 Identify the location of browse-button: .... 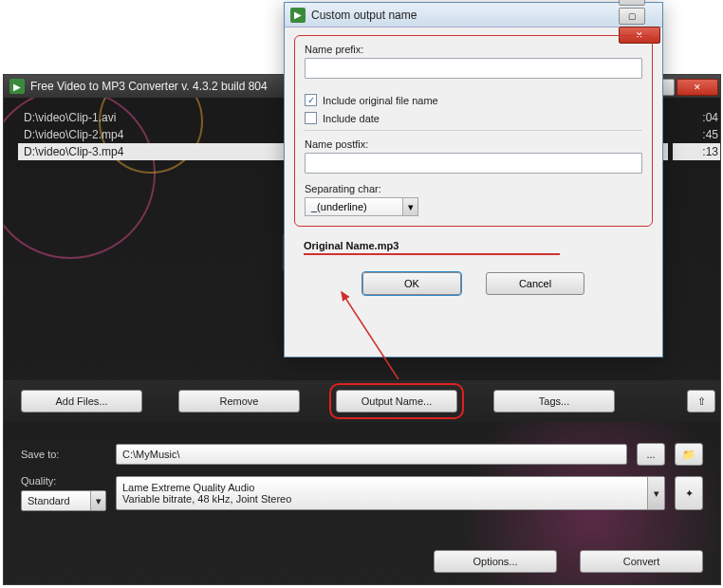
(651, 454).